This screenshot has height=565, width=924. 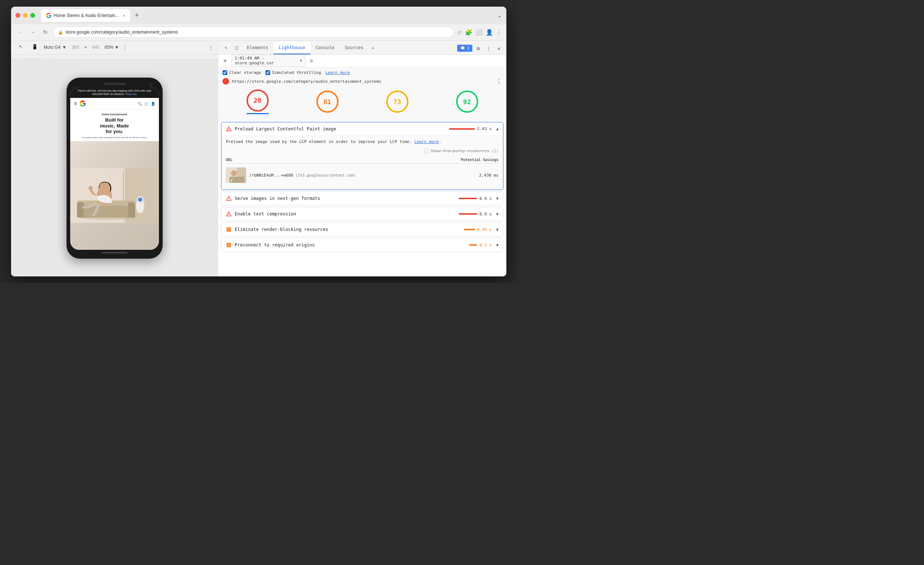 What do you see at coordinates (254, 63) in the screenshot?
I see `audit-url-label: store.google.cor` at bounding box center [254, 63].